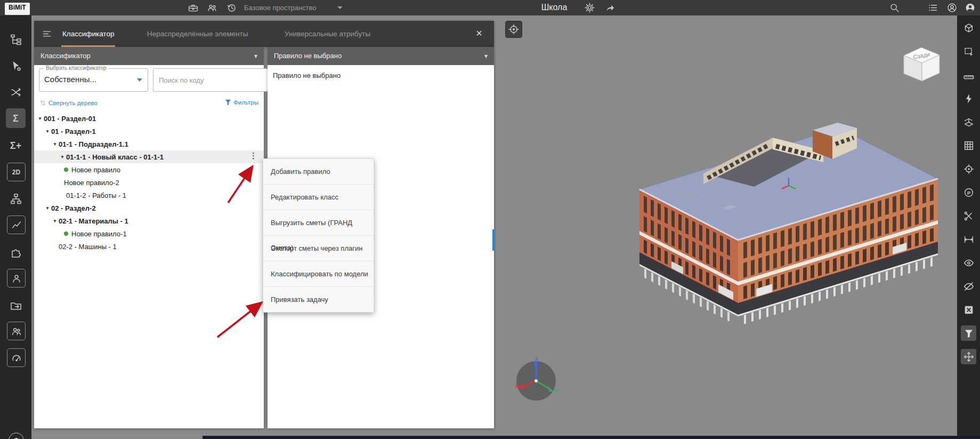  Describe the element at coordinates (970, 7) in the screenshot. I see `user-avatar` at that location.